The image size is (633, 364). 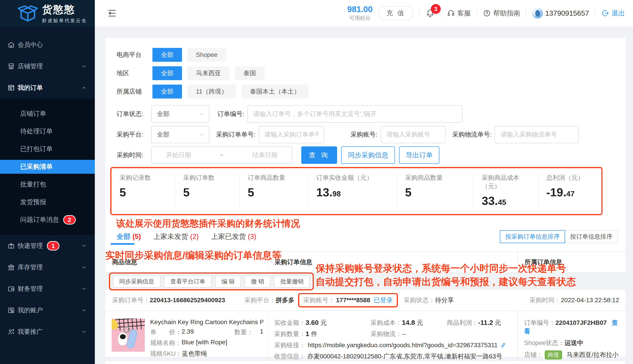 I want to click on chip-shop-11: 11（跨境）, so click(x=212, y=92).